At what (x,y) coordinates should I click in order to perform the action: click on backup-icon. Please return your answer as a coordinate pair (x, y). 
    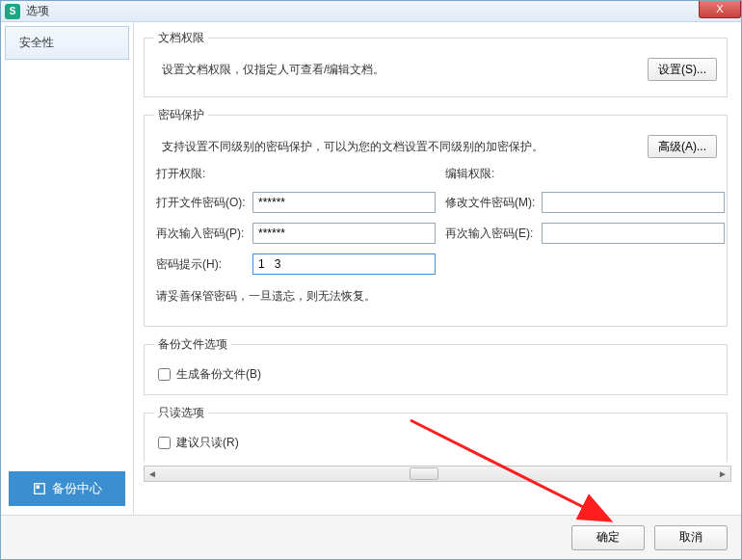
    Looking at the image, I should click on (40, 489).